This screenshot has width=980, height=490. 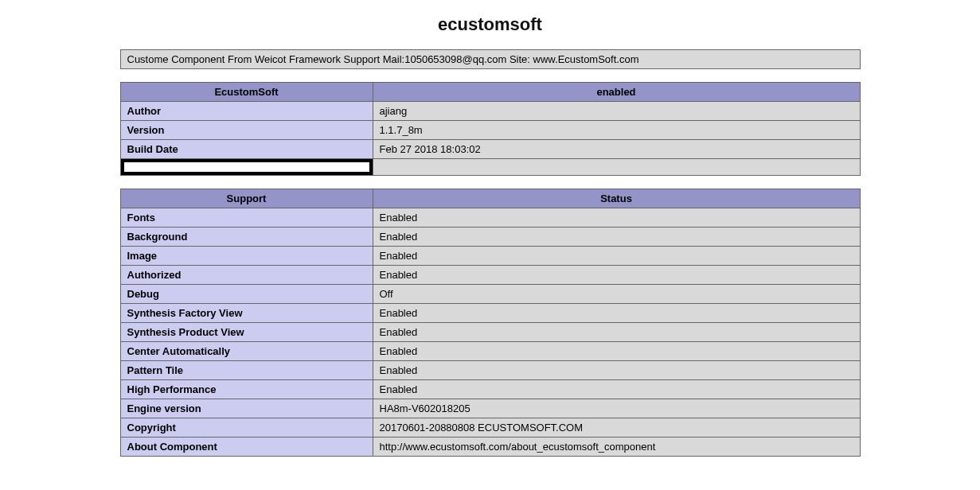 I want to click on row-key: Pattern Tile, so click(x=247, y=371).